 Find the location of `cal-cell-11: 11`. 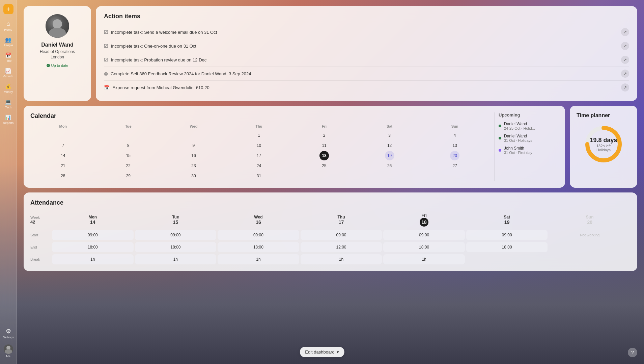

cal-cell-11: 11 is located at coordinates (324, 146).